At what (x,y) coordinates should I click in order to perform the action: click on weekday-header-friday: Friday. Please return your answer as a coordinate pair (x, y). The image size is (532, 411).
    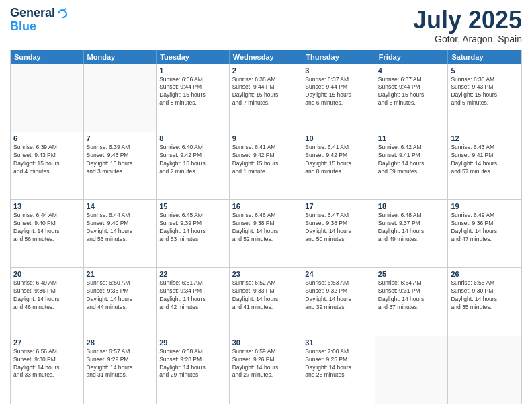
    Looking at the image, I should click on (412, 57).